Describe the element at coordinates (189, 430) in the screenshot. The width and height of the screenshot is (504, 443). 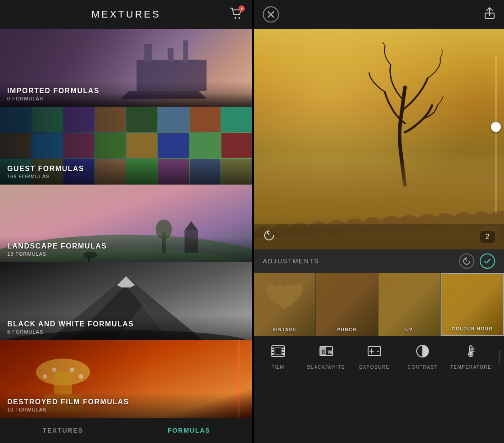
I see `tab-formulas: FORMULAS` at that location.